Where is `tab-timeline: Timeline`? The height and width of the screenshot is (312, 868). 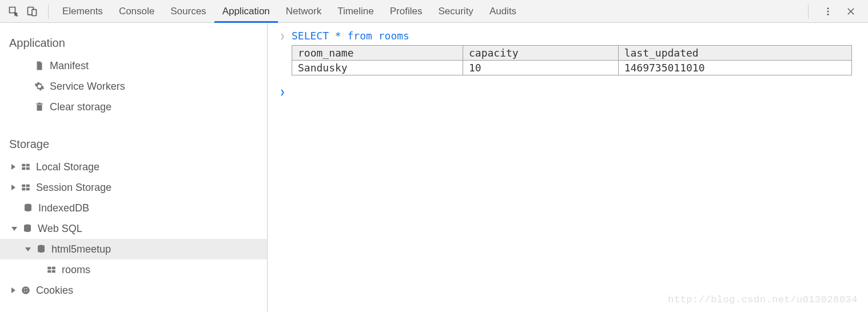 tab-timeline: Timeline is located at coordinates (356, 11).